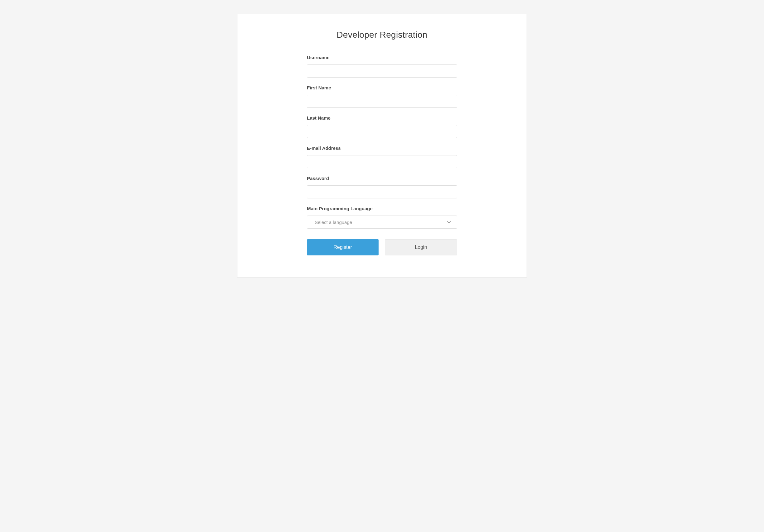  I want to click on language-label: Main Programming Language, so click(382, 209).